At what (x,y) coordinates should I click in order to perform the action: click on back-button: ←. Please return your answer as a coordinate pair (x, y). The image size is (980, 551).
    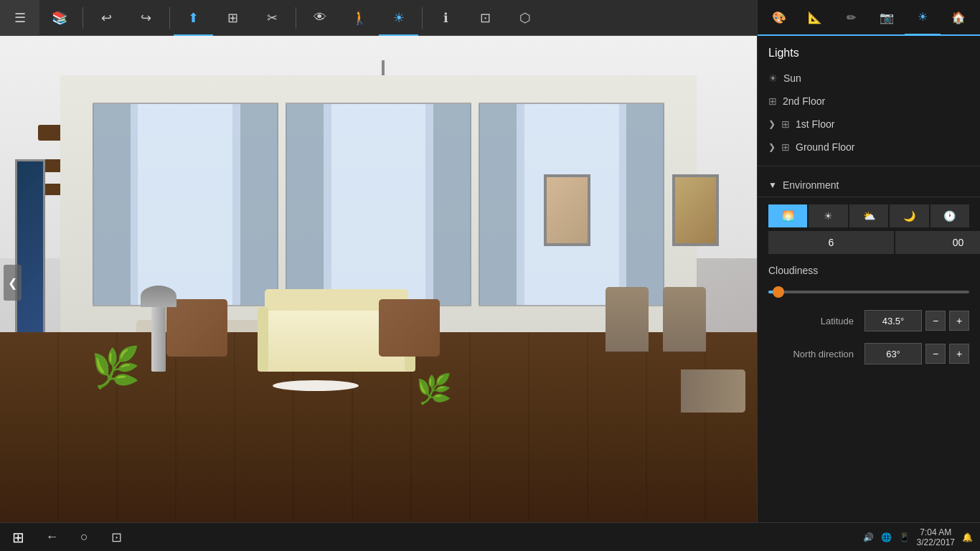
    Looking at the image, I should click on (52, 537).